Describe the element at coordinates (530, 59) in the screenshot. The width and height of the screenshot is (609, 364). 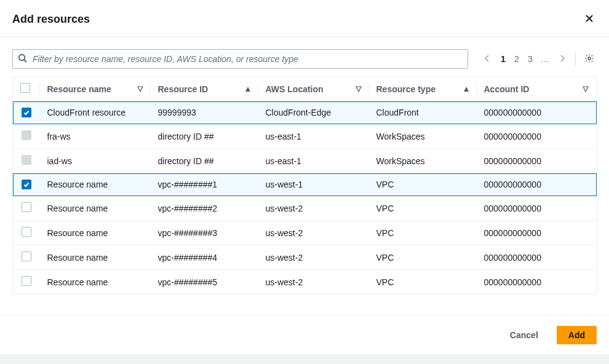
I see `pager-page-3: 3` at that location.